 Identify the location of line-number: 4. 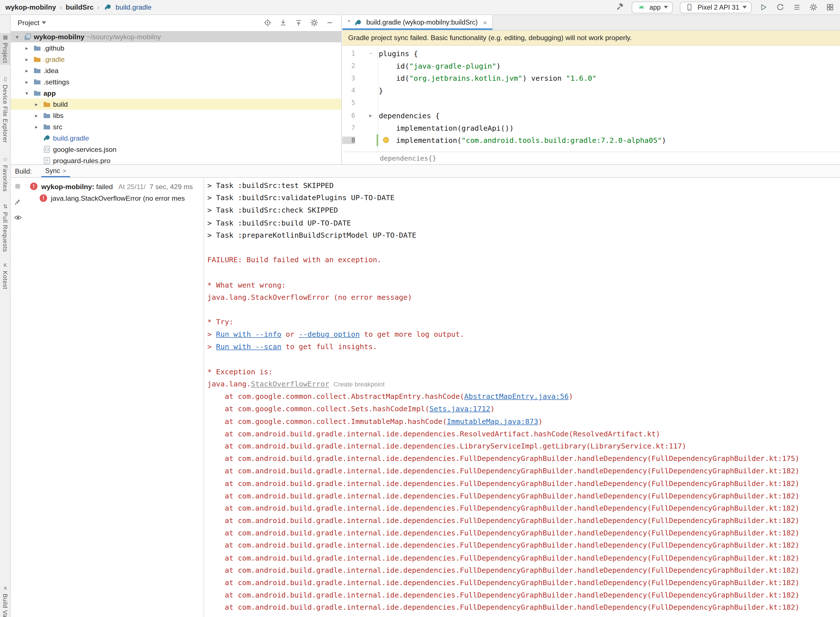
(349, 91).